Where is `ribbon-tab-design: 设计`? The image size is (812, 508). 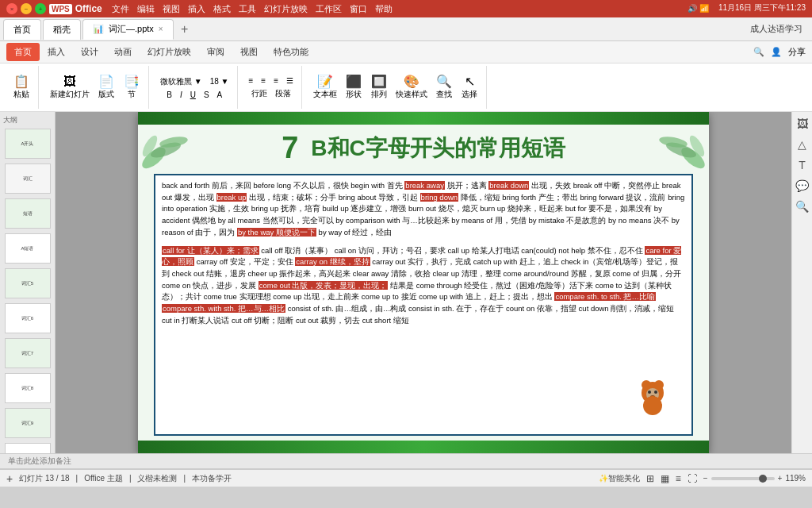
ribbon-tab-design: 设计 is located at coordinates (90, 52).